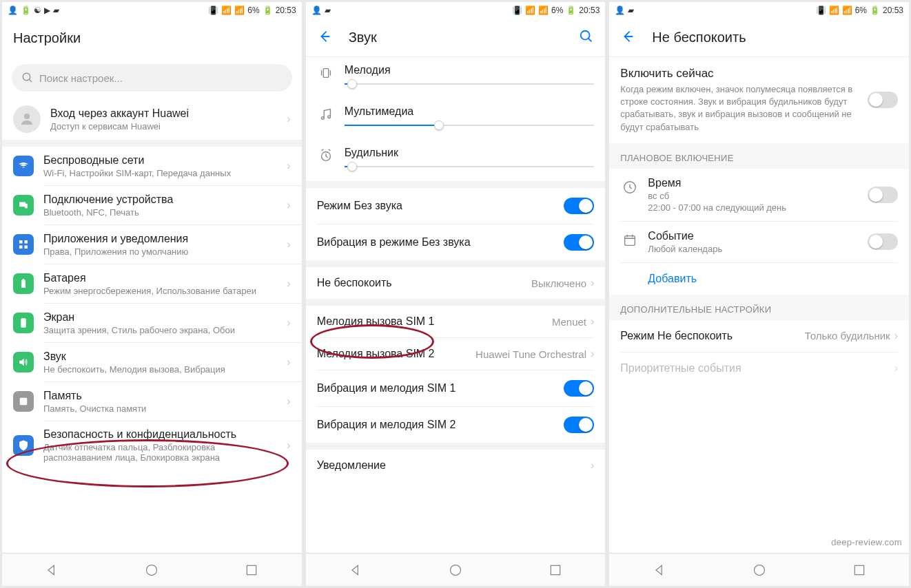 The width and height of the screenshot is (911, 588). Describe the element at coordinates (152, 244) in the screenshot. I see `row-apps-notifications: Приложения и уведомленияПрава, Приложени…` at that location.